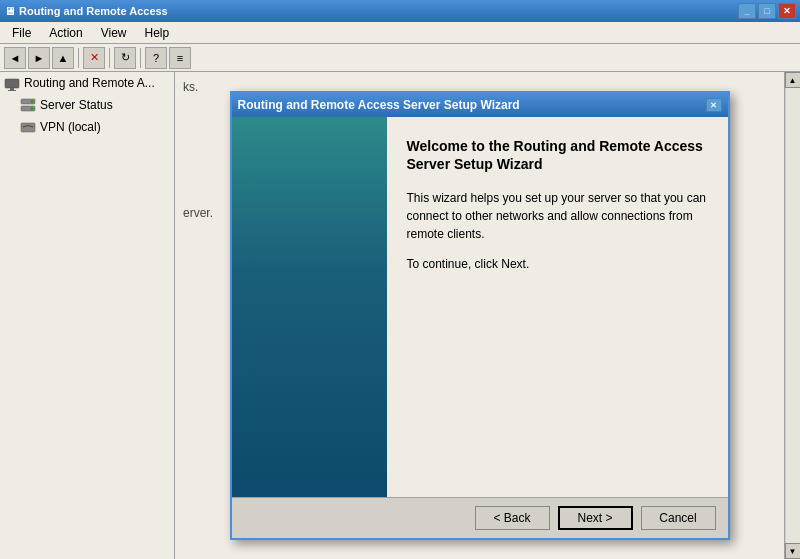  What do you see at coordinates (94, 58) in the screenshot?
I see `toolbar-delete: ✕` at bounding box center [94, 58].